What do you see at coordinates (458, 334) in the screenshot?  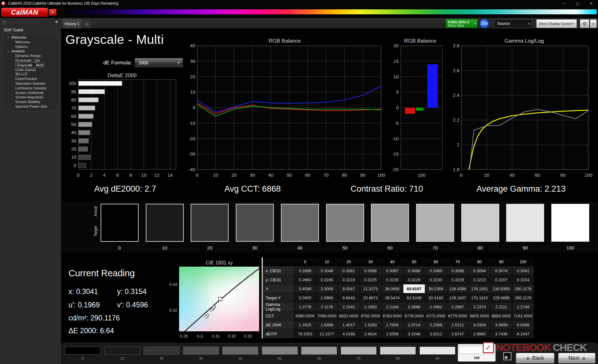 I see `table-value-cell: 2.6747` at bounding box center [458, 334].